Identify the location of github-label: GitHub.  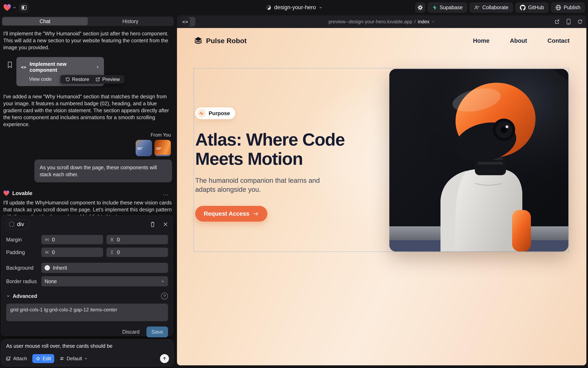
(536, 7).